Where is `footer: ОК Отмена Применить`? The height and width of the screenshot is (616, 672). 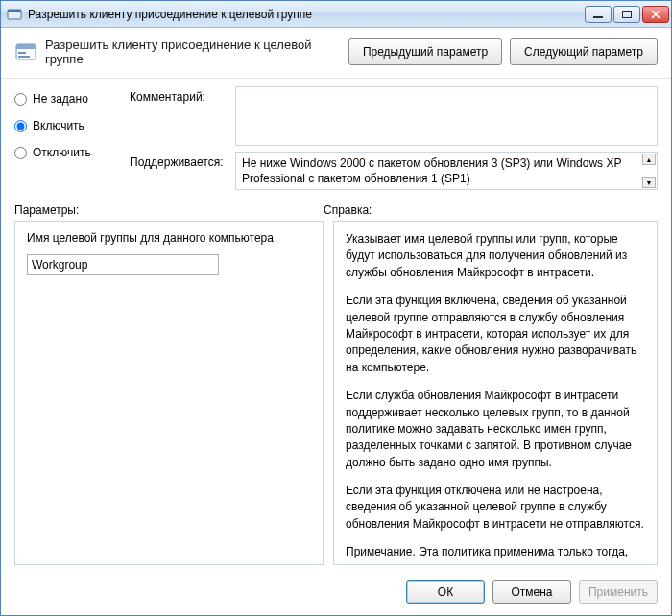 footer: ОК Отмена Применить is located at coordinates (336, 593).